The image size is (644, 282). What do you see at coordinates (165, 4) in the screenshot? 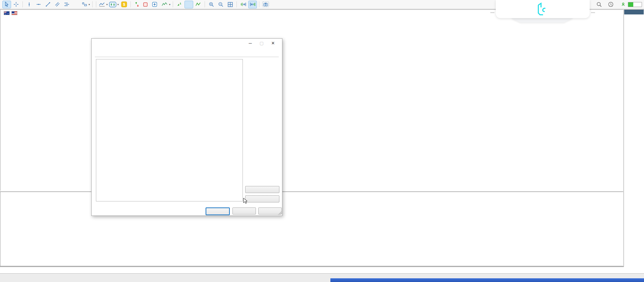
I see `indicator-zigzag-icon` at bounding box center [165, 4].